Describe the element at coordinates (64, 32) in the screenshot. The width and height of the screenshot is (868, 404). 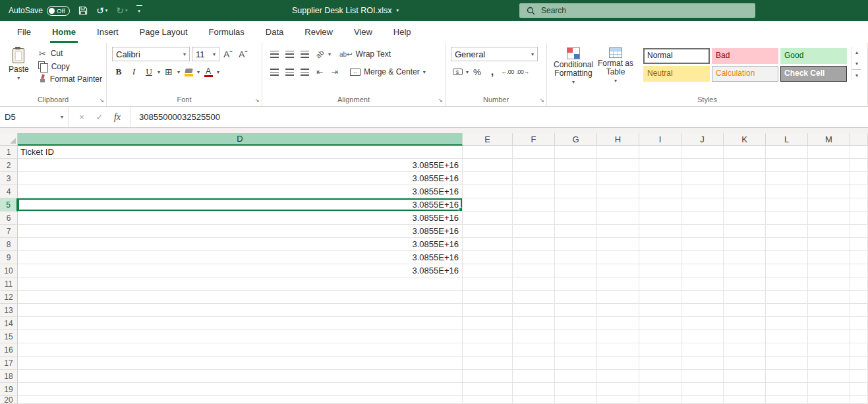
I see `tab-home: Home` at that location.